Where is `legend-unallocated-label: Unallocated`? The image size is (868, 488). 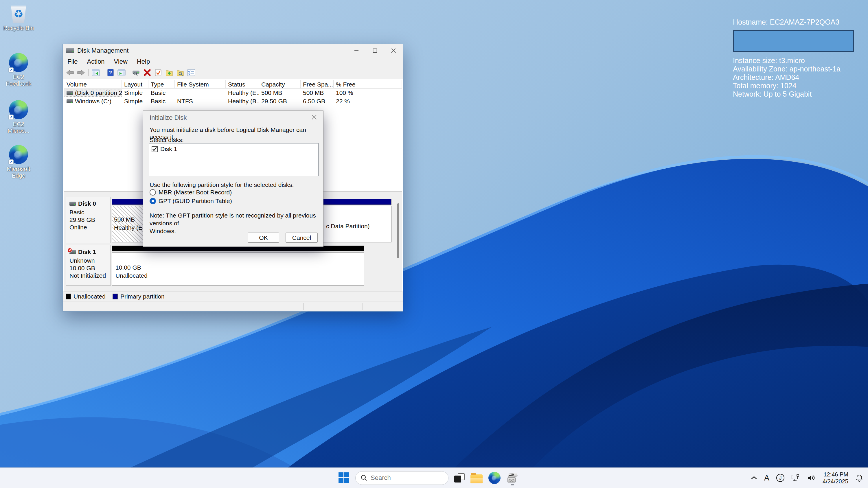 legend-unallocated-label: Unallocated is located at coordinates (90, 296).